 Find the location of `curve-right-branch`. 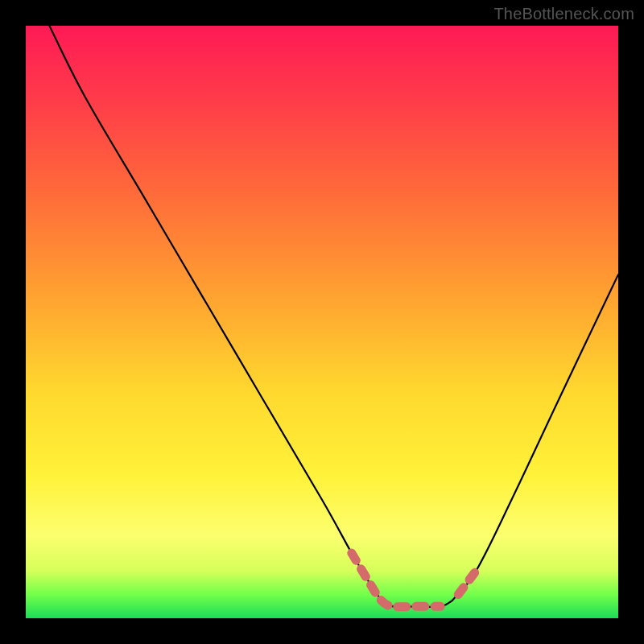

curve-right-branch is located at coordinates (535, 438).